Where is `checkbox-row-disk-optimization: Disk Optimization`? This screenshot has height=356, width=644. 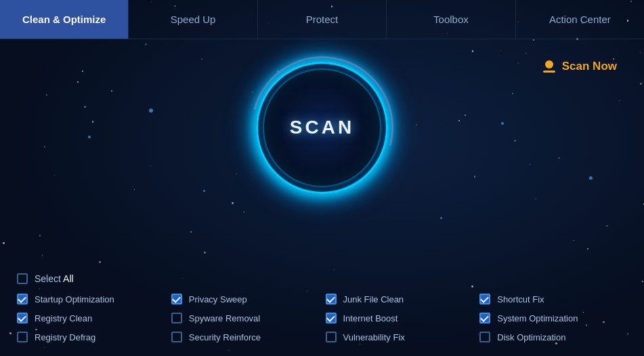
checkbox-row-disk-optimization: Disk Optimization is located at coordinates (553, 337).